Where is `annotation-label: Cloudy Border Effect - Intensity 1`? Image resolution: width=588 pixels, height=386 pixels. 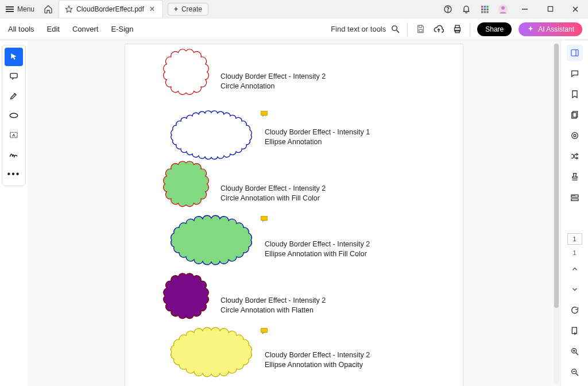
annotation-label: Cloudy Border Effect - Intensity 1 is located at coordinates (317, 132).